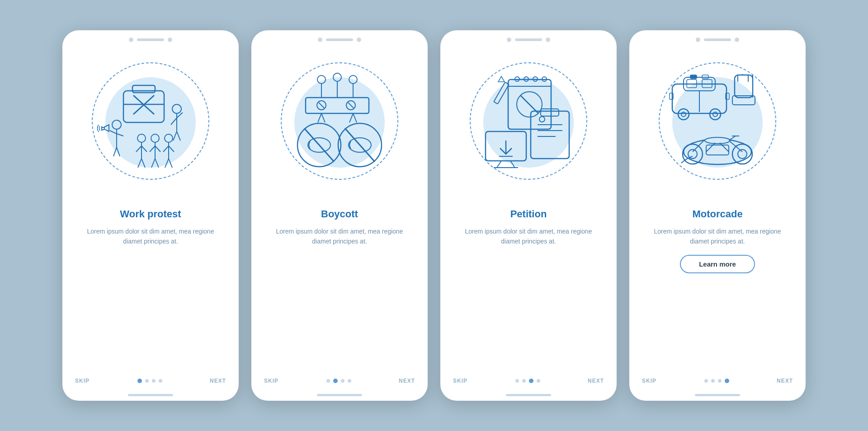 Image resolution: width=868 pixels, height=431 pixels. What do you see at coordinates (720, 381) in the screenshot?
I see `dot-m3` at bounding box center [720, 381].